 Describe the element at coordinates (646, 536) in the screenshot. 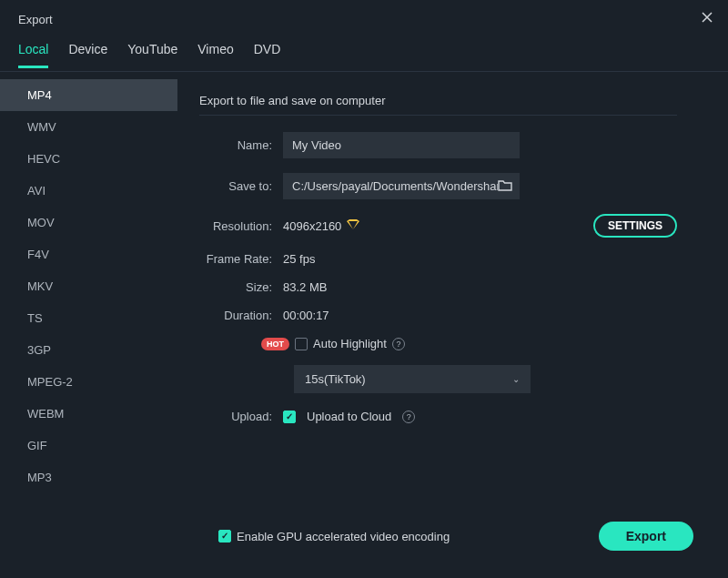

I see `export-button: Export` at that location.